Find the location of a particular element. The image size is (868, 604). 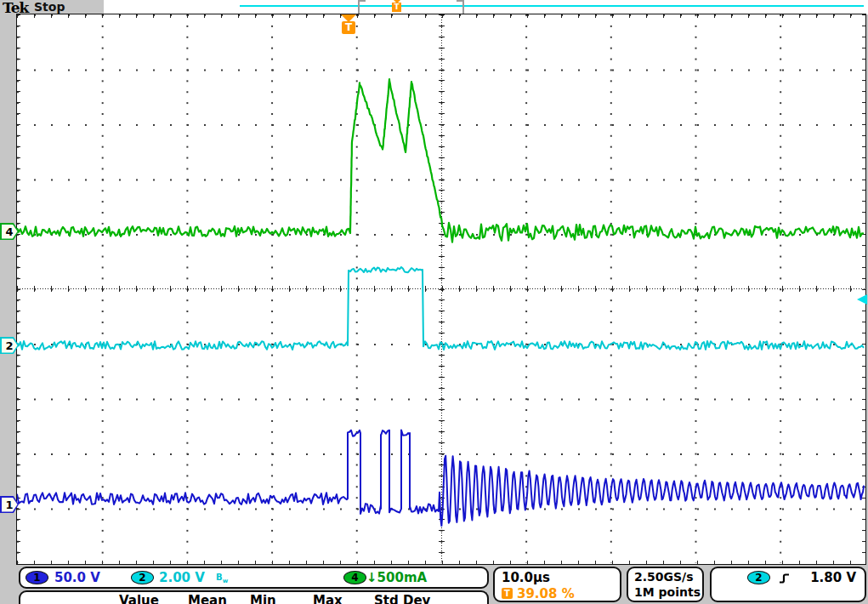

ch2-scale: 2.00 V is located at coordinates (182, 578).